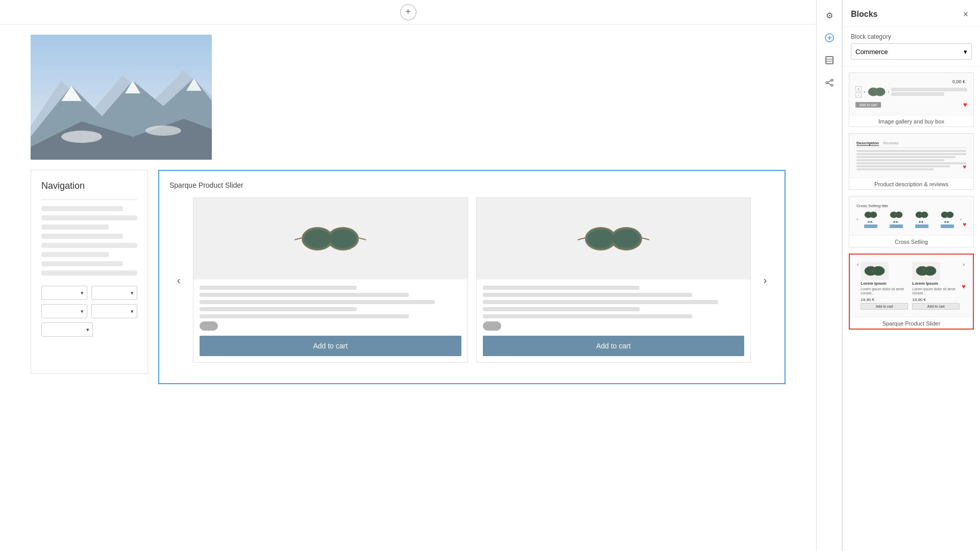  What do you see at coordinates (912, 52) in the screenshot?
I see `block-category-select: Commerce ▾` at bounding box center [912, 52].